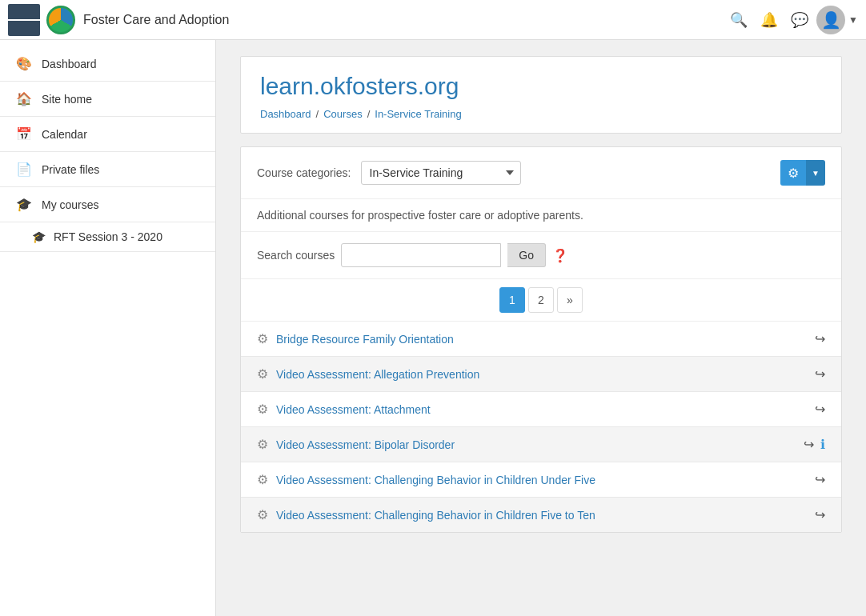  What do you see at coordinates (369, 114) in the screenshot?
I see `breadcrumb-sep-2: /` at bounding box center [369, 114].